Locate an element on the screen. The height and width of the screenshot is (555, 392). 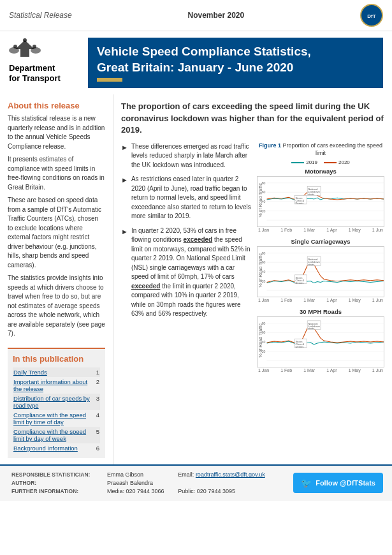
pub-item-label: Compliance with the speed limit by time … is located at coordinates (54, 418).